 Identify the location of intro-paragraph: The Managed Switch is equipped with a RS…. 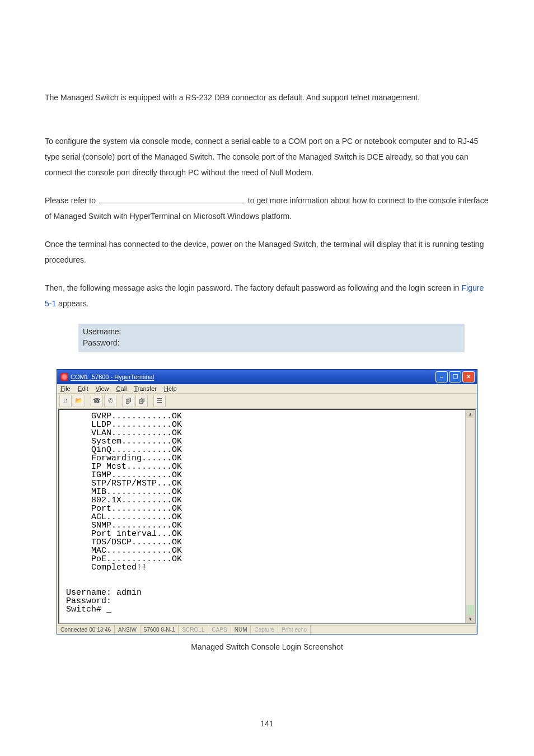
(267, 97).